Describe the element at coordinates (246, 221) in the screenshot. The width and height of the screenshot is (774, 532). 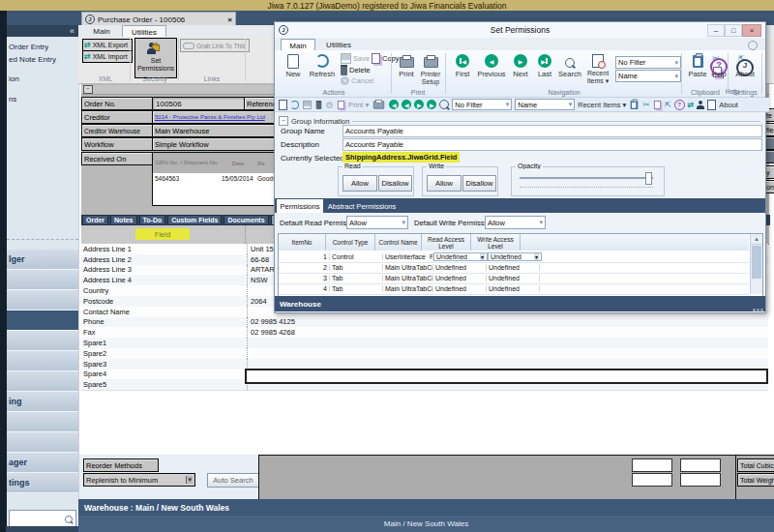
I see `tab-documents: Documents` at that location.